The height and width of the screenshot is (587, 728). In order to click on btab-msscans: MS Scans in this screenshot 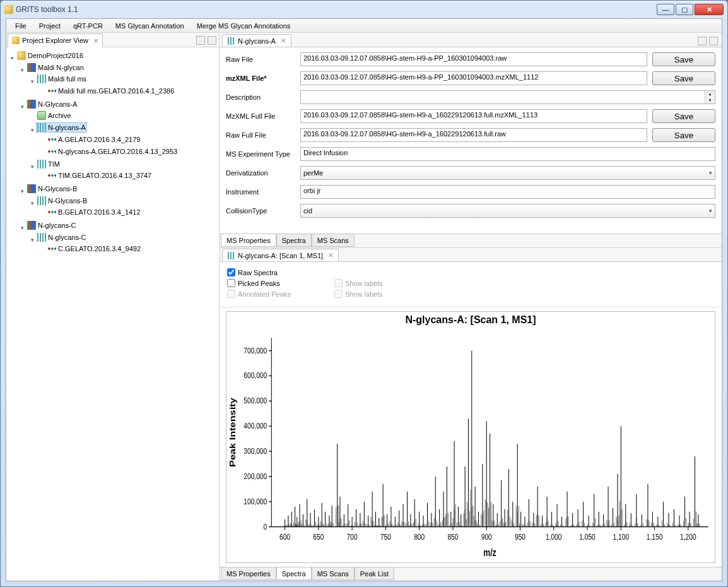, I will do `click(333, 574)`.